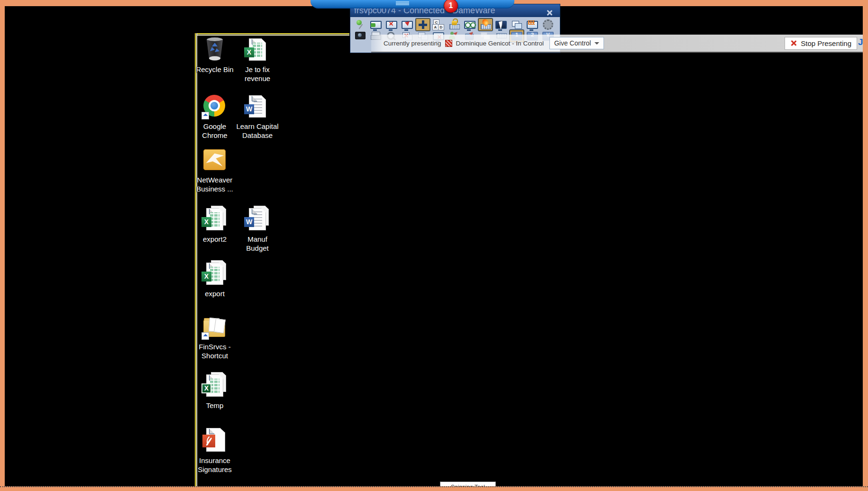  I want to click on sharing-frame-left, so click(2, 246).